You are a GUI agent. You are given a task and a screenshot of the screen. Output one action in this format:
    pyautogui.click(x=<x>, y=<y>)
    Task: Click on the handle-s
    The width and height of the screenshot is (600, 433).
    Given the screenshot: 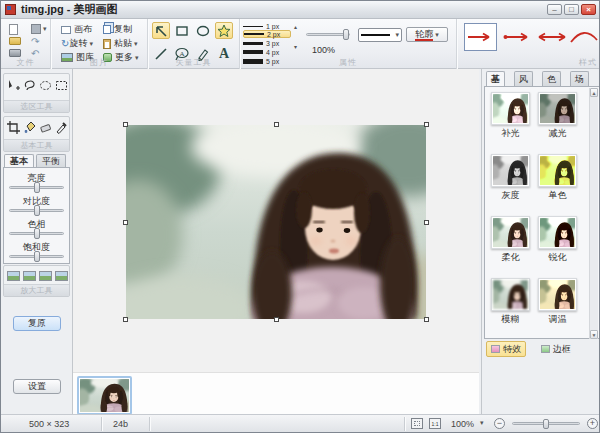 What is the action you would take?
    pyautogui.click(x=276, y=320)
    